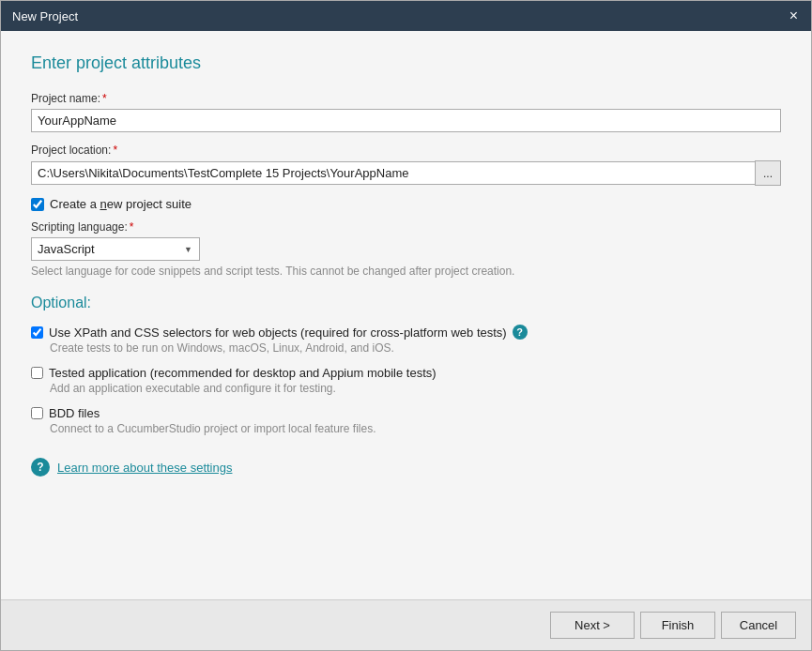  What do you see at coordinates (406, 271) in the screenshot?
I see `scripting-language-hint: Select language for code snippets and sc…` at bounding box center [406, 271].